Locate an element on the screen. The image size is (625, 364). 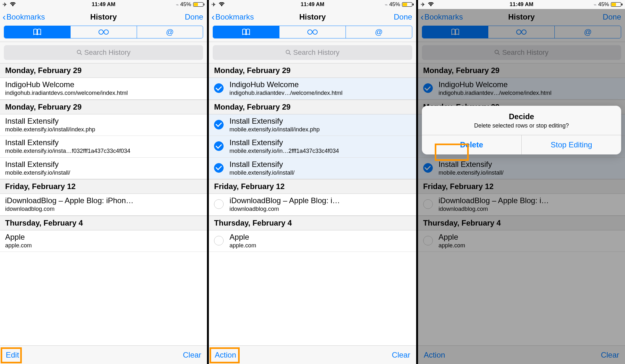
alert-message: Delete selected rows or stop editing? is located at coordinates (522, 126).